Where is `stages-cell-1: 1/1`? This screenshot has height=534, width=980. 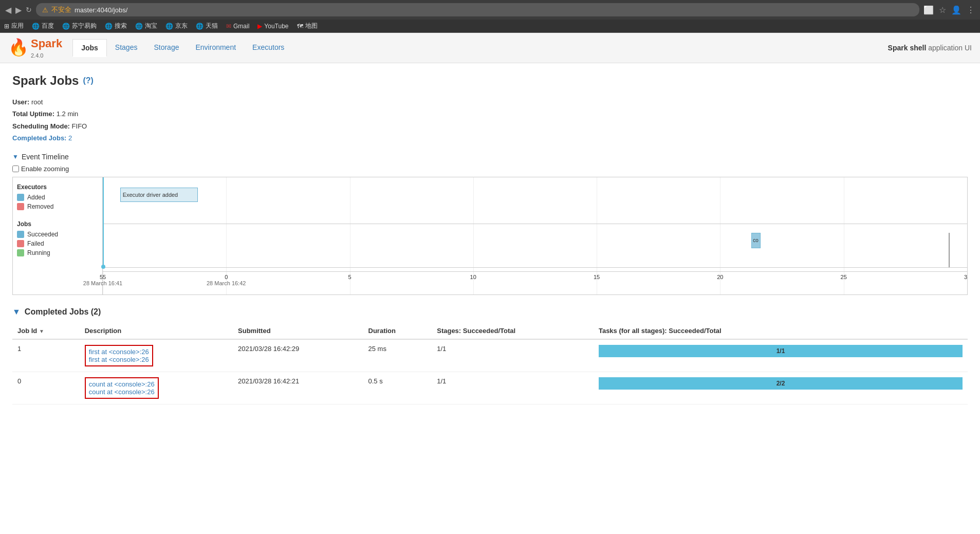
stages-cell-1: 1/1 is located at coordinates (513, 356).